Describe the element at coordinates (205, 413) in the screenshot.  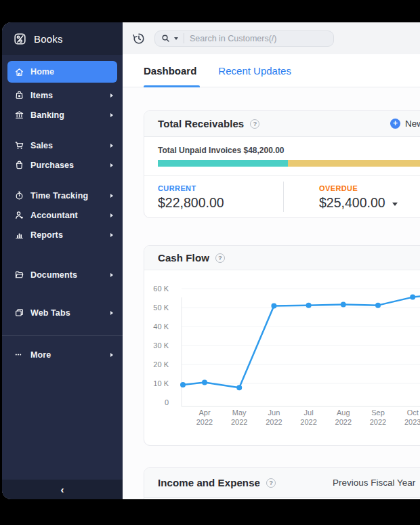
I see `svg-text: Apr` at that location.